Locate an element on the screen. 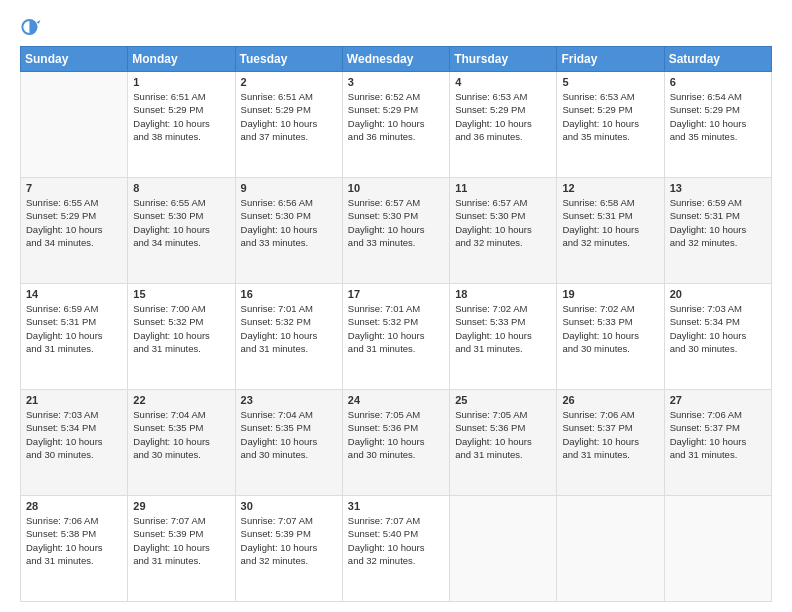  day-number: 30 is located at coordinates (289, 506).